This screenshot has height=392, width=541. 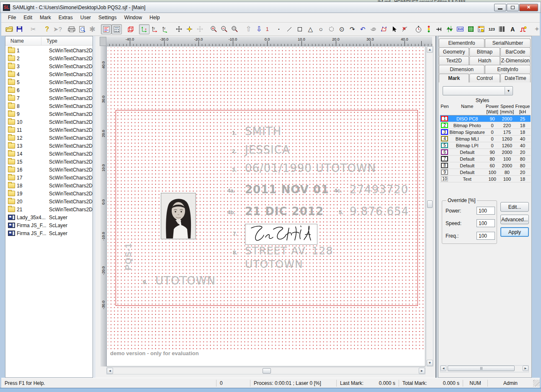 What do you see at coordinates (189, 29) in the screenshot?
I see `move-origin-icon` at bounding box center [189, 29].